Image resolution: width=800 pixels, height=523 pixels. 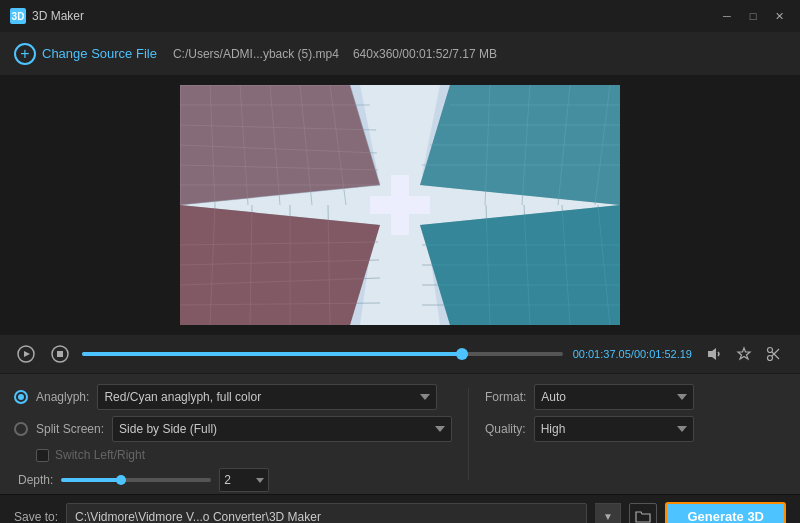 What do you see at coordinates (36, 517) in the screenshot?
I see `save-to-label: Save to:` at bounding box center [36, 517].